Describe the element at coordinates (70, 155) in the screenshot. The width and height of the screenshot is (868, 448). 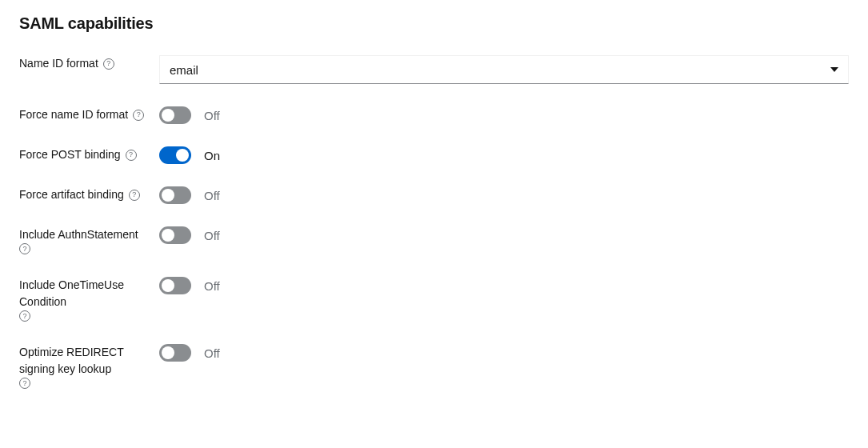
I see `label-text: Force POST binding` at that location.